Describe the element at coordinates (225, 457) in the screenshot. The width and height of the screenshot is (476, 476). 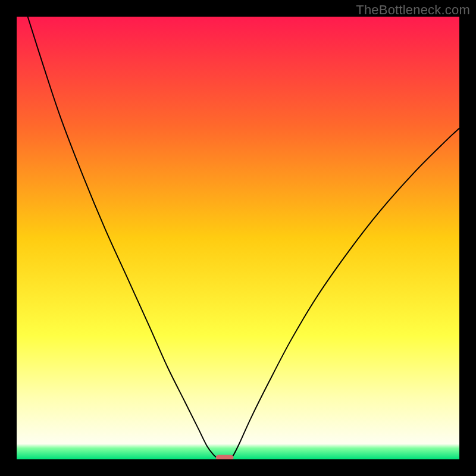
I see `optimal-marker` at that location.